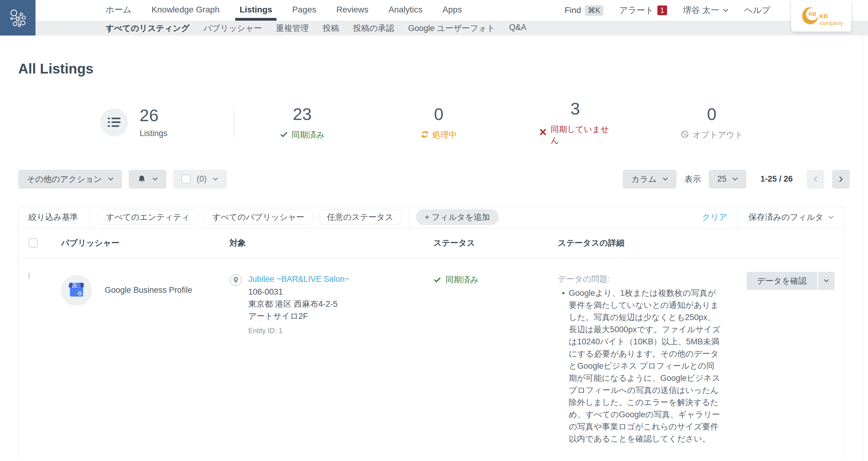  I want to click on nav-item-knowledge-graph: Knowledge Graph, so click(185, 10).